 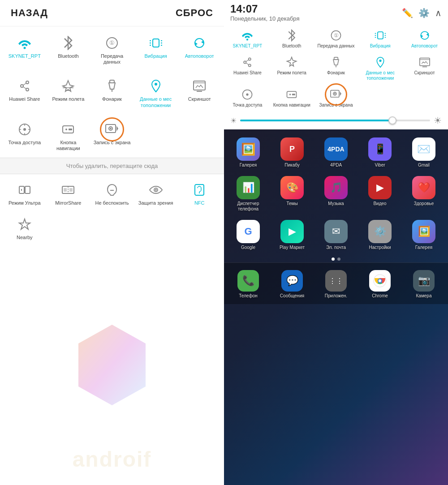 What do you see at coordinates (25, 227) in the screenshot?
I see `tile-nearby-left: Nearby` at bounding box center [25, 227].